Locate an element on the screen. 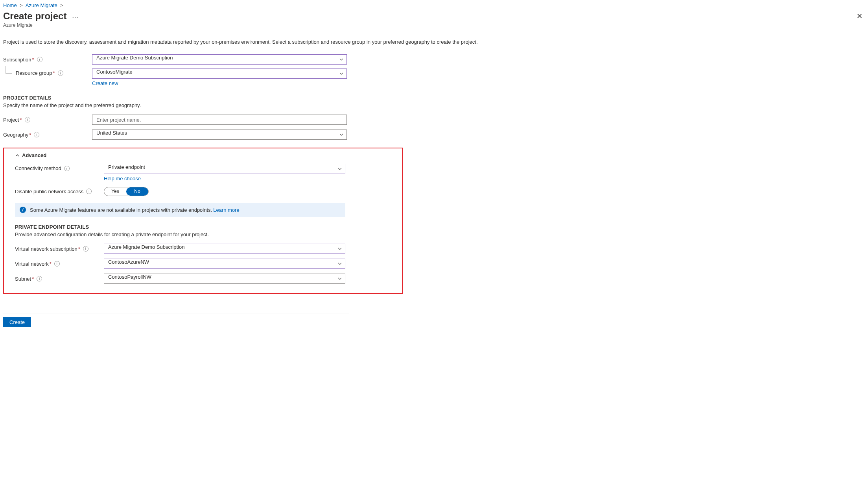  subscription-select: Azure Migrate Demo Subscription is located at coordinates (219, 59).